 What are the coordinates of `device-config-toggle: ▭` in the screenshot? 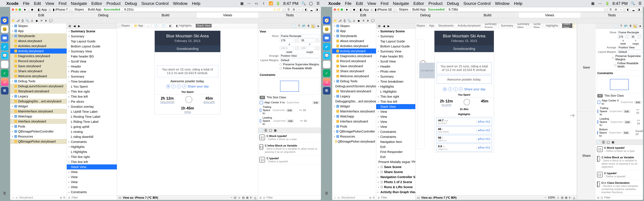 It's located at (120, 198).